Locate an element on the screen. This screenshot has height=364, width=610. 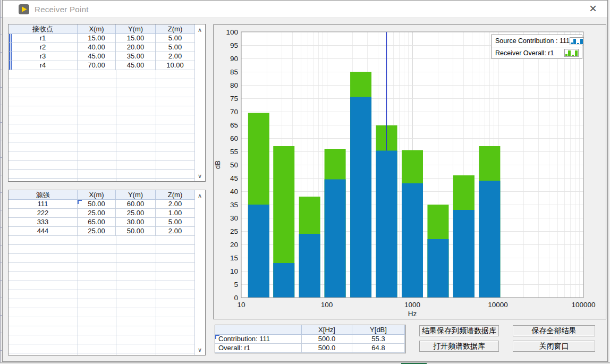
legend-label: Source Contribution : 111 is located at coordinates (532, 41).